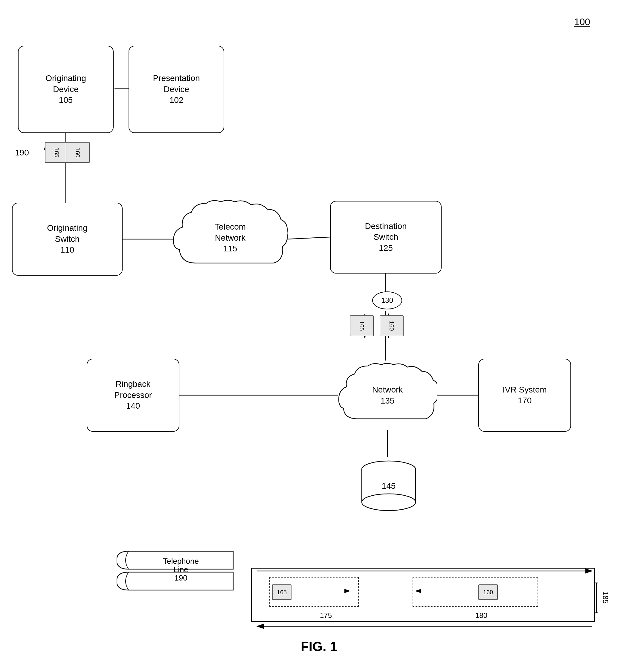  Describe the element at coordinates (66, 89) in the screenshot. I see `originating-device-label: OriginatingDevice105` at that location.